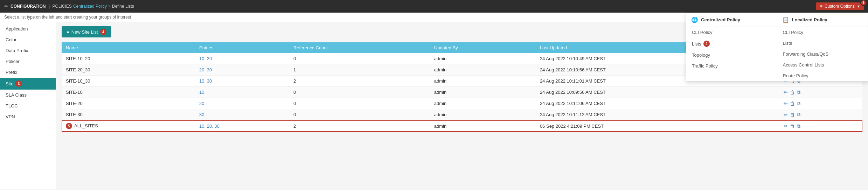 The image size is (868, 190). What do you see at coordinates (434, 6) in the screenshot?
I see `top-bar: ✏ CONFIGURATION | POLICIES Centralized P…` at bounding box center [434, 6].